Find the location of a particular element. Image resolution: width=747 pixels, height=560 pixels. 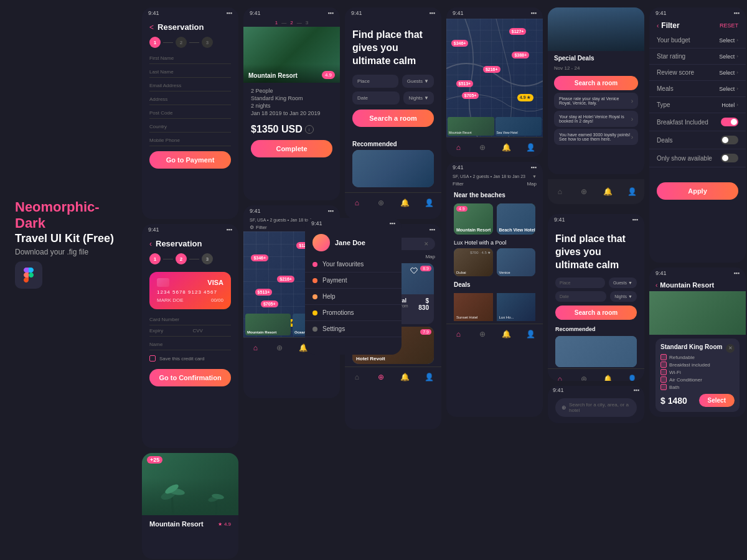

map-label: Map is located at coordinates (430, 256).